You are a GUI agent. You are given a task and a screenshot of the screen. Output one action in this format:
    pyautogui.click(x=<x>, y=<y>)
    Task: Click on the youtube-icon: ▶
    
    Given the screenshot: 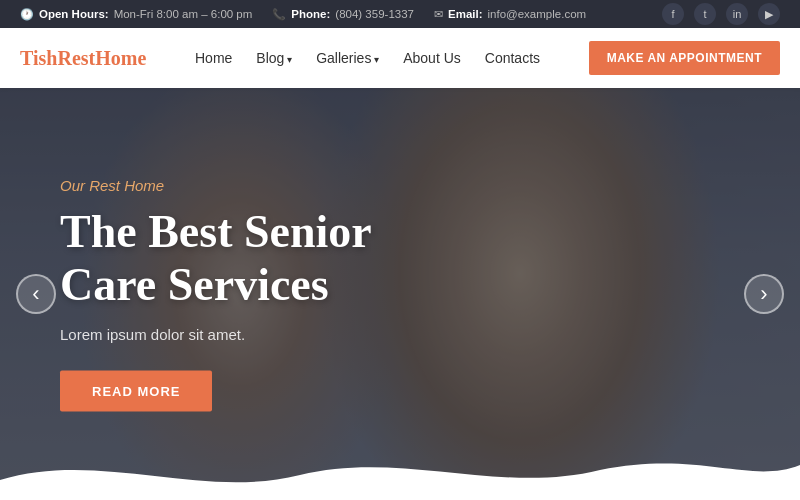 What is the action you would take?
    pyautogui.click(x=769, y=14)
    